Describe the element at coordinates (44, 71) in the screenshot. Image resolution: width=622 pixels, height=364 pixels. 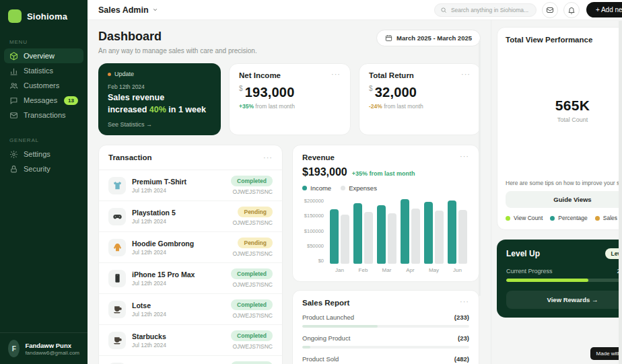
I see `sidebar-item-statistics: Statistics` at that location.